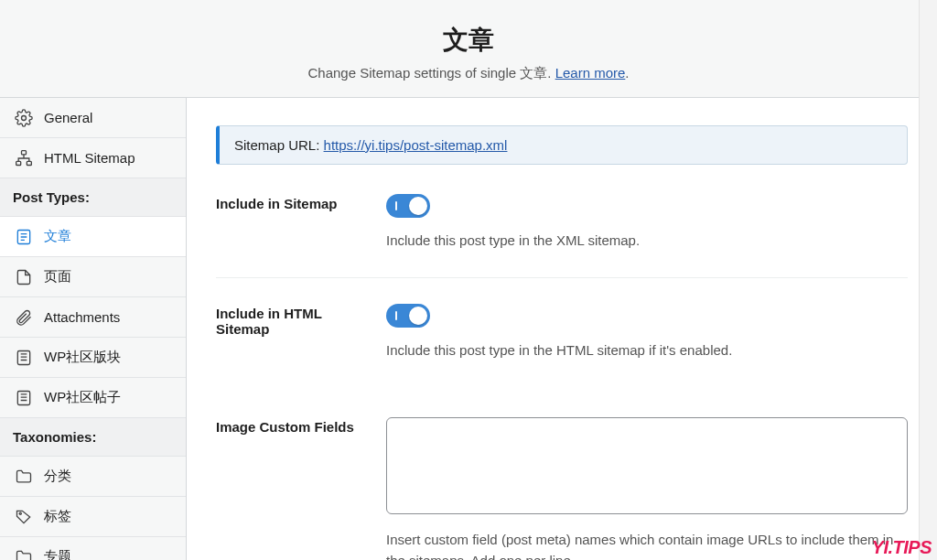  I want to click on sitemap-url-link: https://yi.tips/post-sitemap.xml, so click(415, 145).